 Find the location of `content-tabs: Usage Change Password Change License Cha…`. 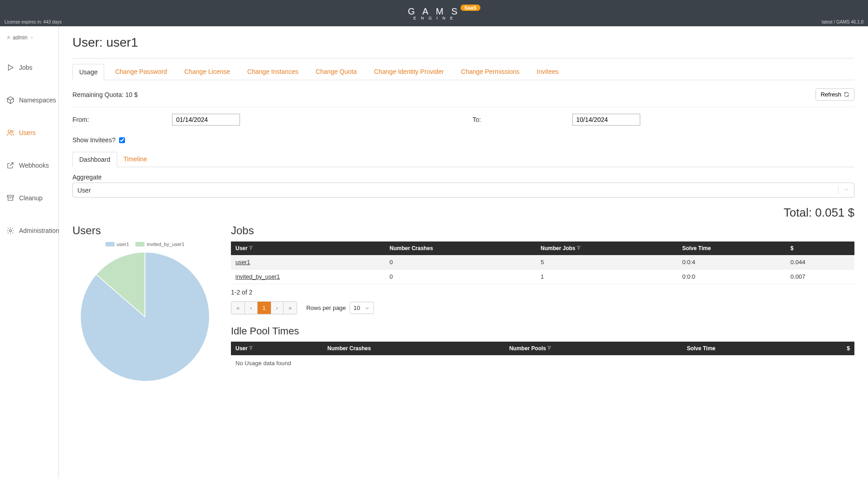

content-tabs: Usage Change Password Change License Cha… is located at coordinates (464, 72).